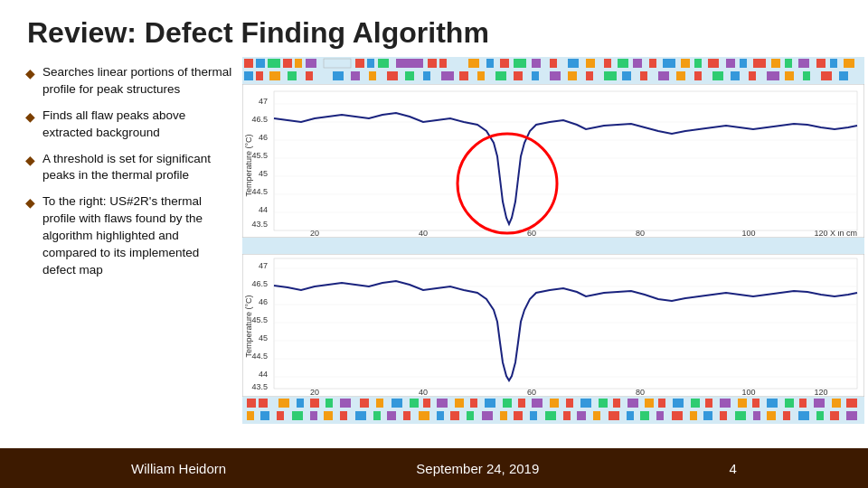 Image resolution: width=868 pixels, height=488 pixels. What do you see at coordinates (129, 168) in the screenshot?
I see `bullet-item-3: ◆ A threshold is set for significant pea…` at bounding box center [129, 168].